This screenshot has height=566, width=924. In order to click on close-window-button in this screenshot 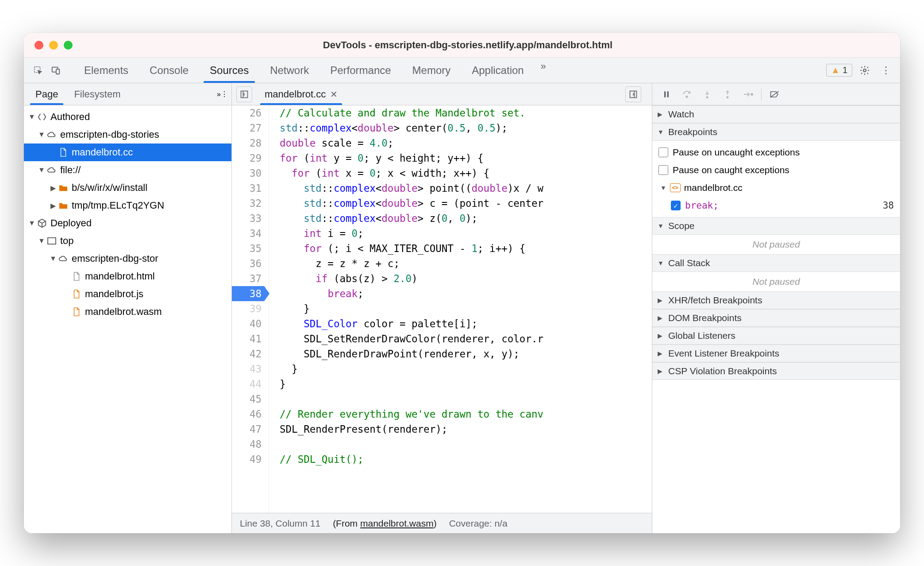, I will do `click(39, 45)`.